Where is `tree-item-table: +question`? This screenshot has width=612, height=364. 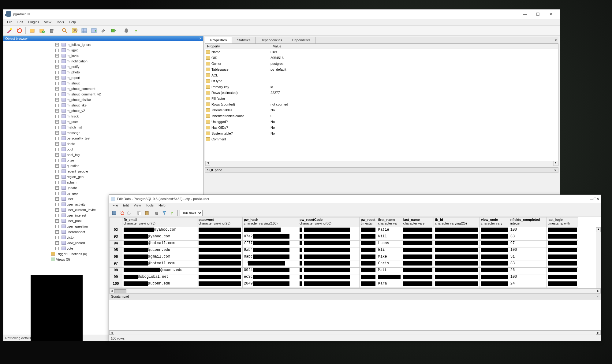 tree-item-table: +question is located at coordinates (129, 166).